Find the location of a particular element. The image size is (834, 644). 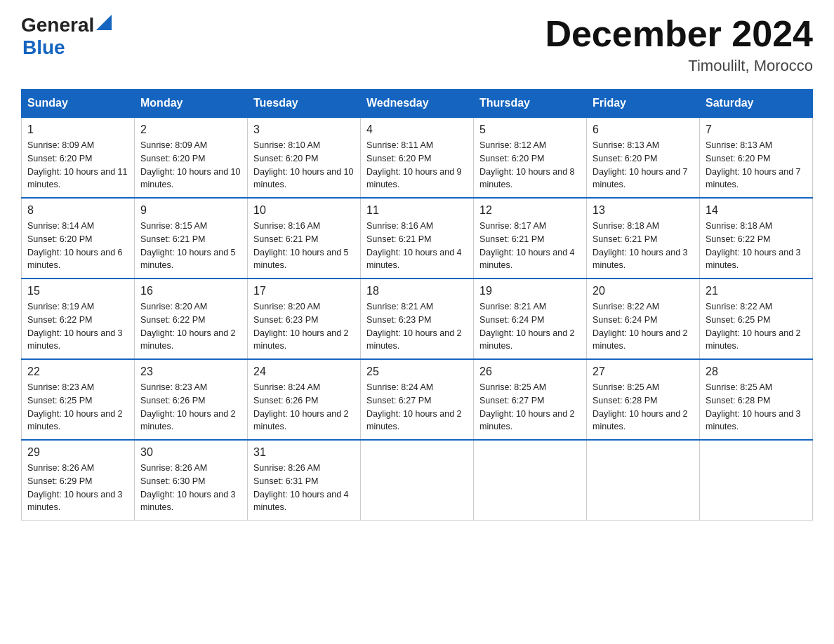

day-number: 2 is located at coordinates (191, 130).